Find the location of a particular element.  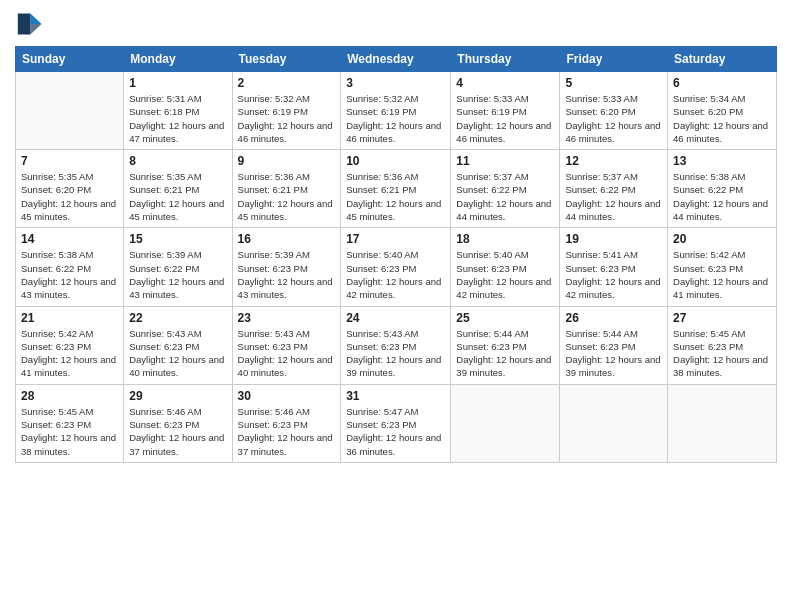

header-saturday: Saturday is located at coordinates (722, 60).